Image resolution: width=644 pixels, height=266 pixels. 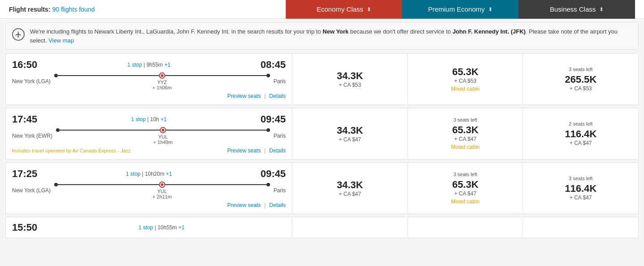 I want to click on economy-price-sub-2: + CA $47, so click(x=350, y=139).